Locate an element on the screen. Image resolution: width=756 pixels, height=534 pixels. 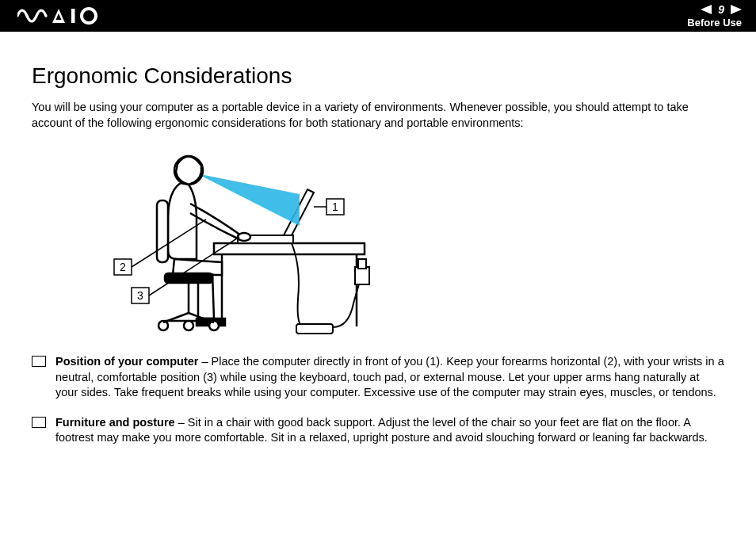
page-number: 9 is located at coordinates (721, 10).